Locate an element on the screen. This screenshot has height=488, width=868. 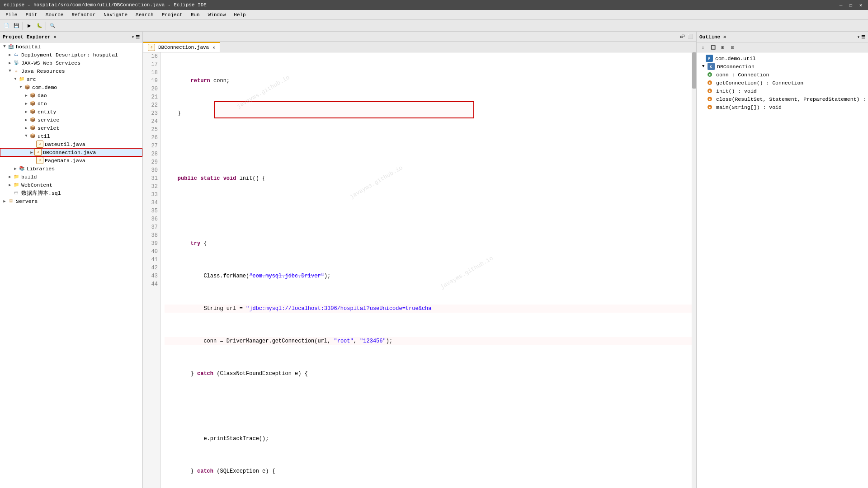
servlet-icon: 📦 is located at coordinates (33, 128).